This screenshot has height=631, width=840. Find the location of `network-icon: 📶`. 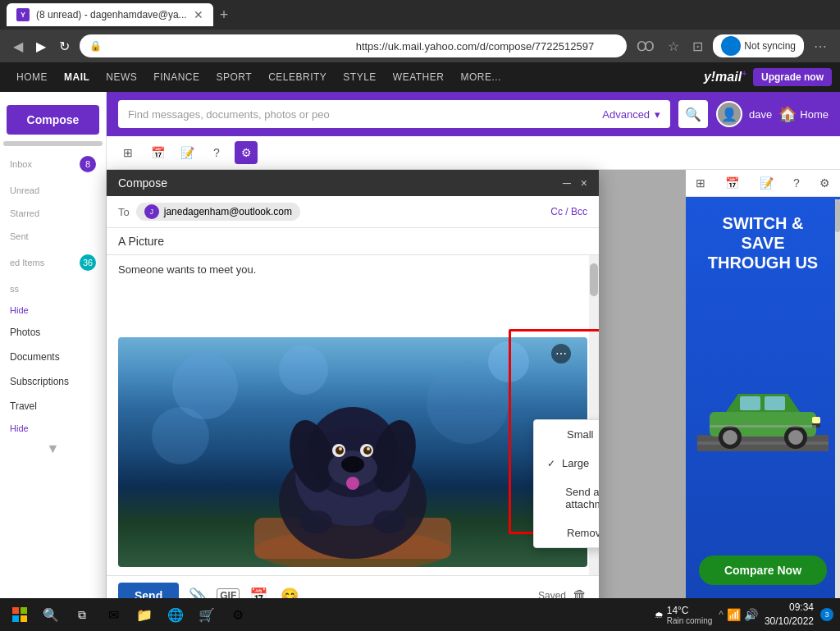

network-icon: 📶 is located at coordinates (733, 615).